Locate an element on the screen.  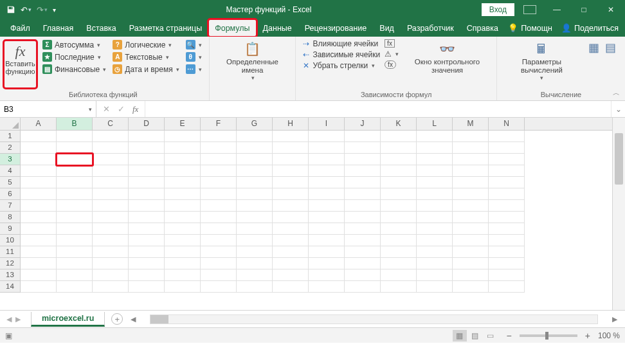
row-header-12: 12 is located at coordinates (10, 264).